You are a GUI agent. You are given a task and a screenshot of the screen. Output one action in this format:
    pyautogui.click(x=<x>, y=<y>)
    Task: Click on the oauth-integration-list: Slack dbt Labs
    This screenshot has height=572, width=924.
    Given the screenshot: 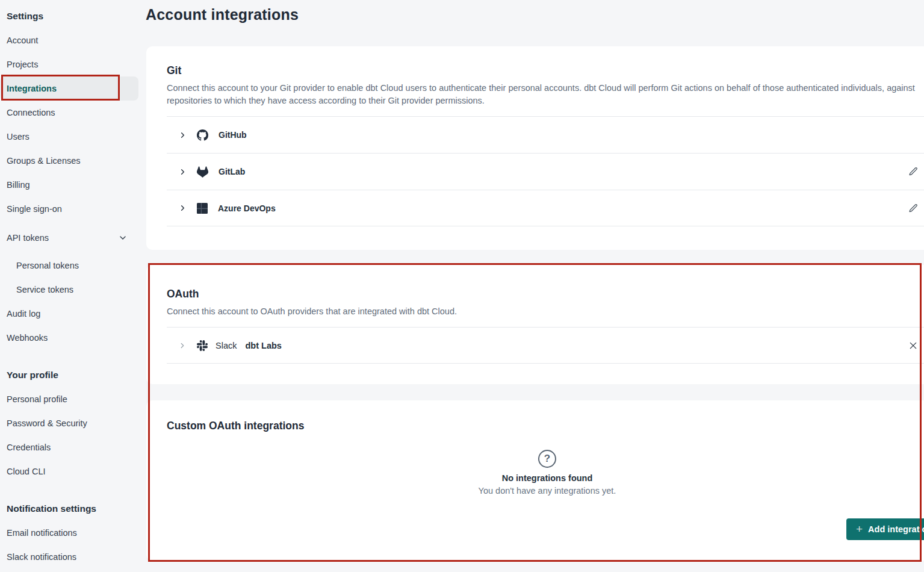 What is the action you would take?
    pyautogui.click(x=545, y=346)
    